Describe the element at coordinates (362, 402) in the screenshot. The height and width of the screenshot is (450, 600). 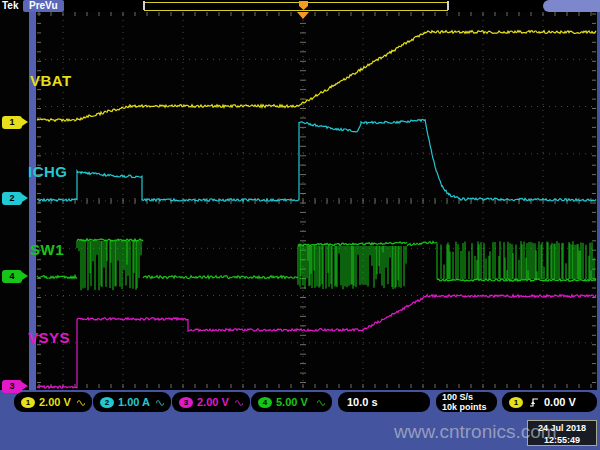
I see `timebase-scale: 10.0 s` at that location.